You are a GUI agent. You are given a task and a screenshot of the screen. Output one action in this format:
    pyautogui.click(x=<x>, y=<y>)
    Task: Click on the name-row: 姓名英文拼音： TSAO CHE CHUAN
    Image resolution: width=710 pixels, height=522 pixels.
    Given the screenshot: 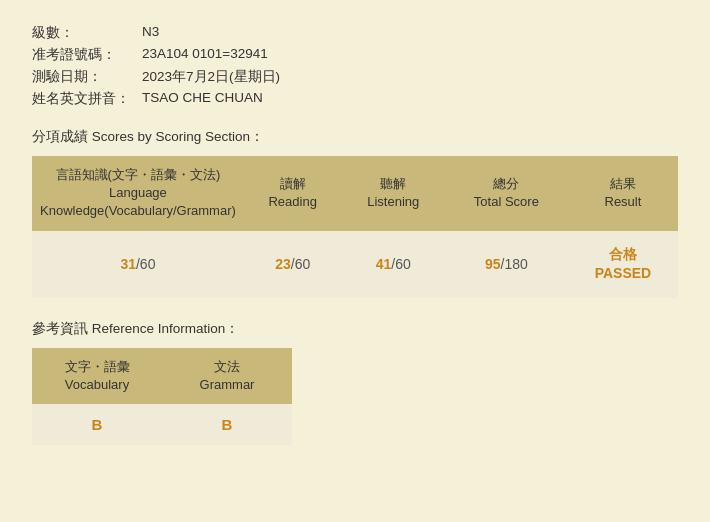 What is the action you would take?
    pyautogui.click(x=355, y=99)
    